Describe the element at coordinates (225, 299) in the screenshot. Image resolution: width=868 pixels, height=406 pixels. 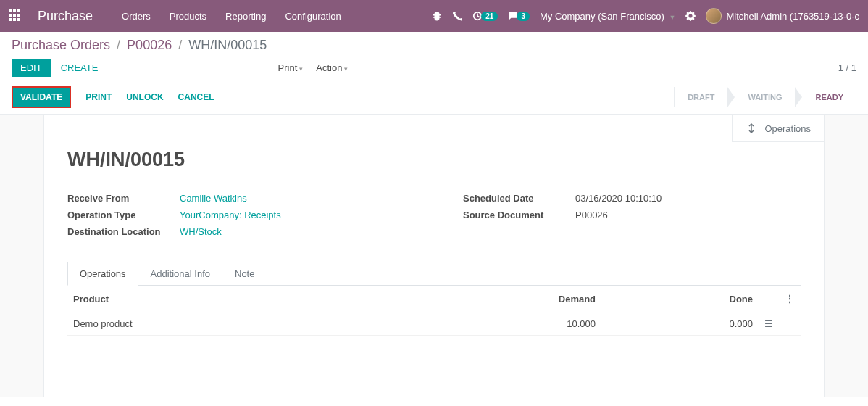
I see `col-product: Product` at that location.